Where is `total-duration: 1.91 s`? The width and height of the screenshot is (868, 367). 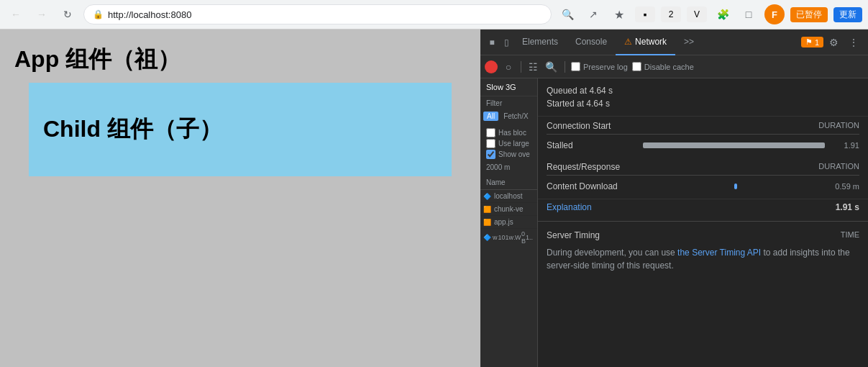 total-duration: 1.91 s is located at coordinates (847, 207).